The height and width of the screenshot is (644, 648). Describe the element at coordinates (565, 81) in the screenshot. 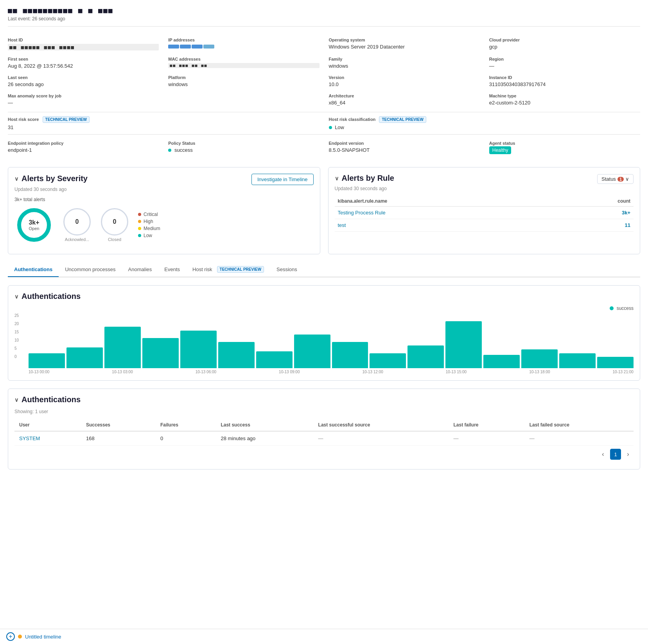

I see `instance-id-item: Instance ID 31103503403837917674` at that location.